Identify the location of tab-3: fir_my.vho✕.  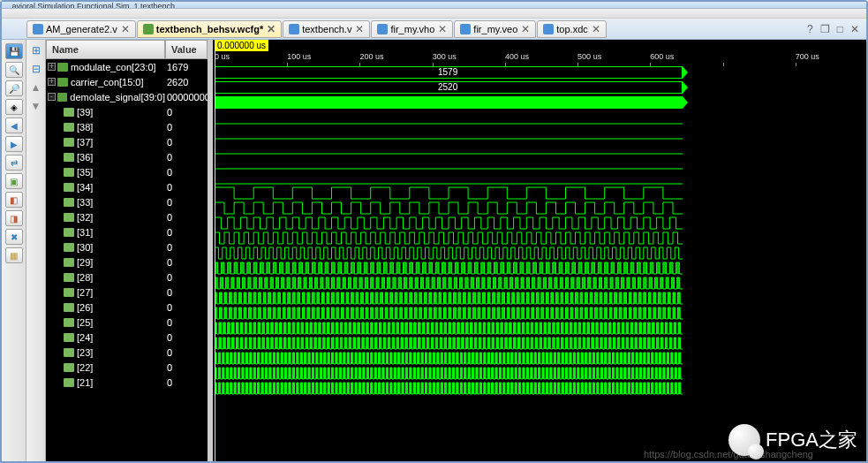
(411, 29).